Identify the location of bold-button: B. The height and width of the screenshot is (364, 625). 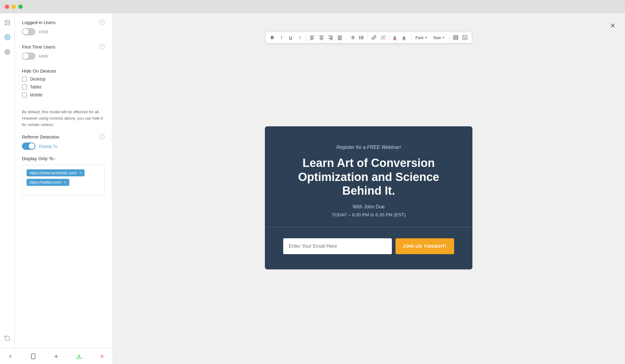
(272, 38).